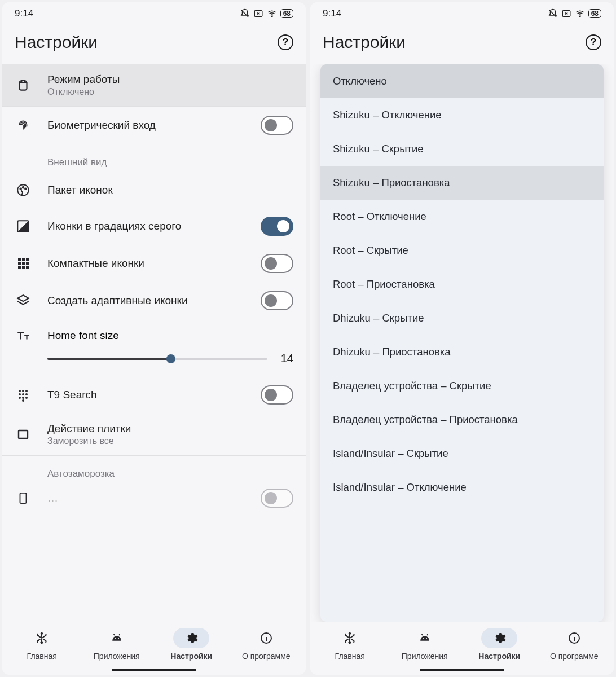 The image size is (616, 677). I want to click on status-bar: 9:14 68, so click(462, 12).